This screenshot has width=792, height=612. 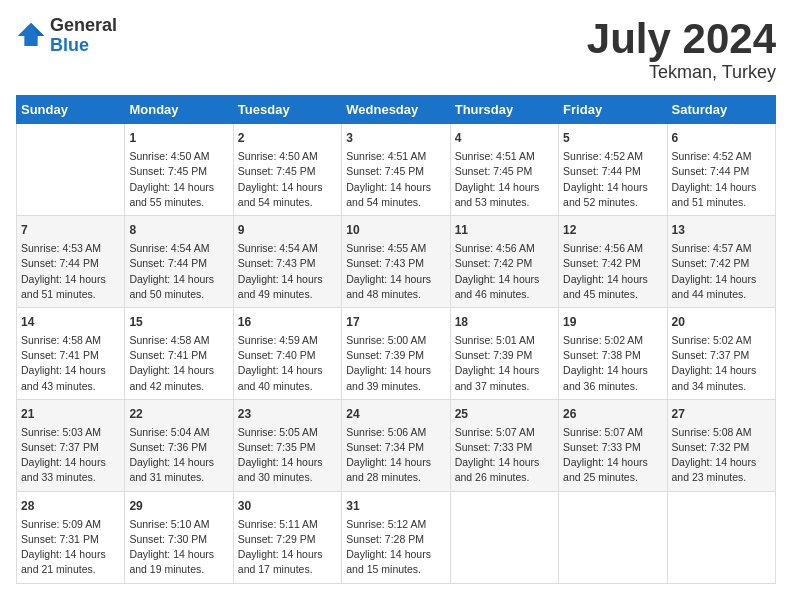 What do you see at coordinates (84, 46) in the screenshot?
I see `logo-blue-text: Blue` at bounding box center [84, 46].